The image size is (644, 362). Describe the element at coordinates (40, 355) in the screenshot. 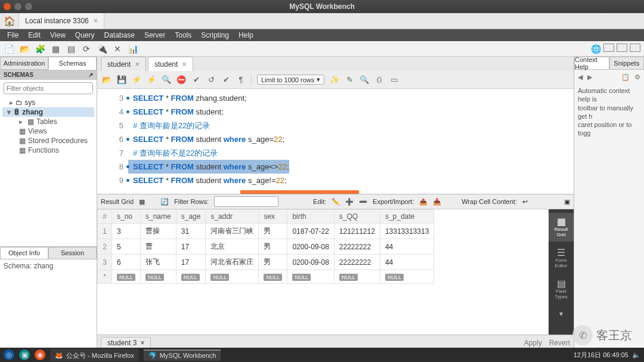

I see `taskbar-ubuntu-icon: ◉` at that location.